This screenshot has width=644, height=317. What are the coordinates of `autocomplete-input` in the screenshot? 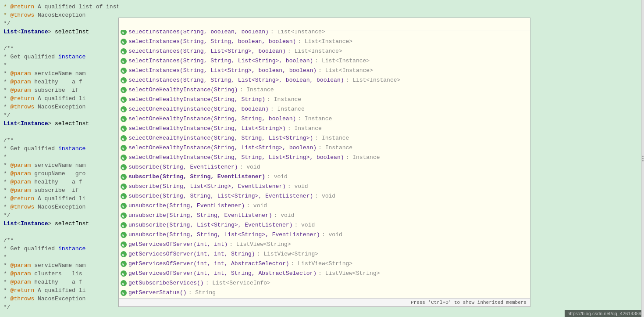 It's located at (324, 24).